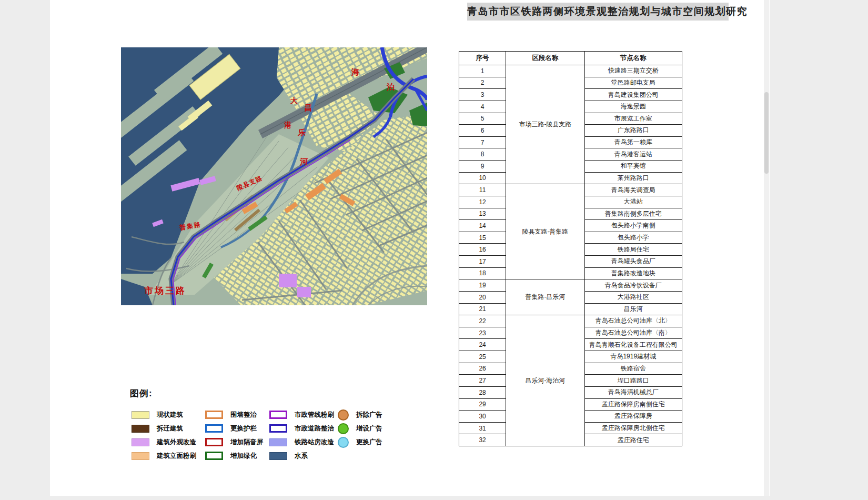 Image resolution: width=868 pixels, height=500 pixels. Describe the element at coordinates (633, 393) in the screenshot. I see `node-name-cell: 青岛海清机械总厂` at that location.